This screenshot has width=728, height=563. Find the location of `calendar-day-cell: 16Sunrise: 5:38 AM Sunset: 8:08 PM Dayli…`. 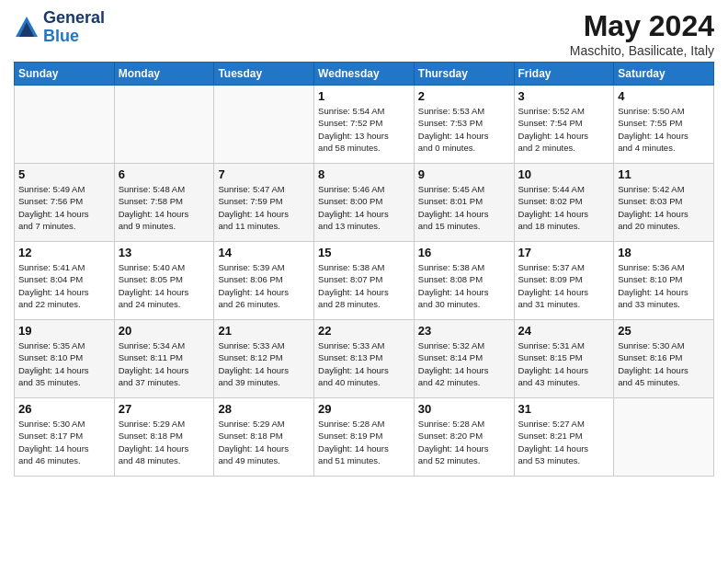

calendar-day-cell: 16Sunrise: 5:38 AM Sunset: 8:08 PM Dayli… is located at coordinates (463, 282).